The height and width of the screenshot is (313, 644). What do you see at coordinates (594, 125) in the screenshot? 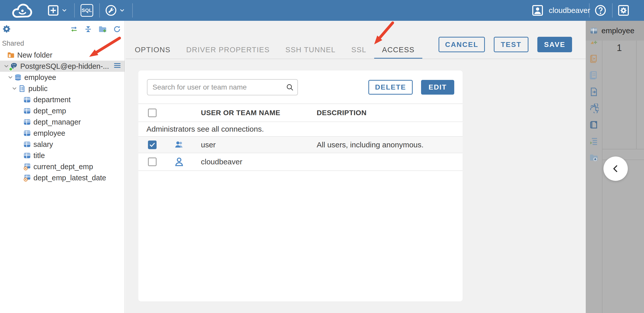
I see `open-panel-icon` at bounding box center [594, 125].